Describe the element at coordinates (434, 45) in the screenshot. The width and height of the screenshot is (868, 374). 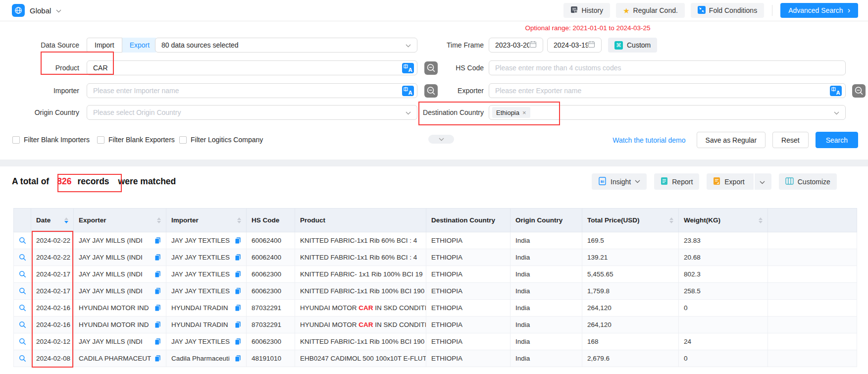
I see `time-frame-label: Time Frame` at that location.